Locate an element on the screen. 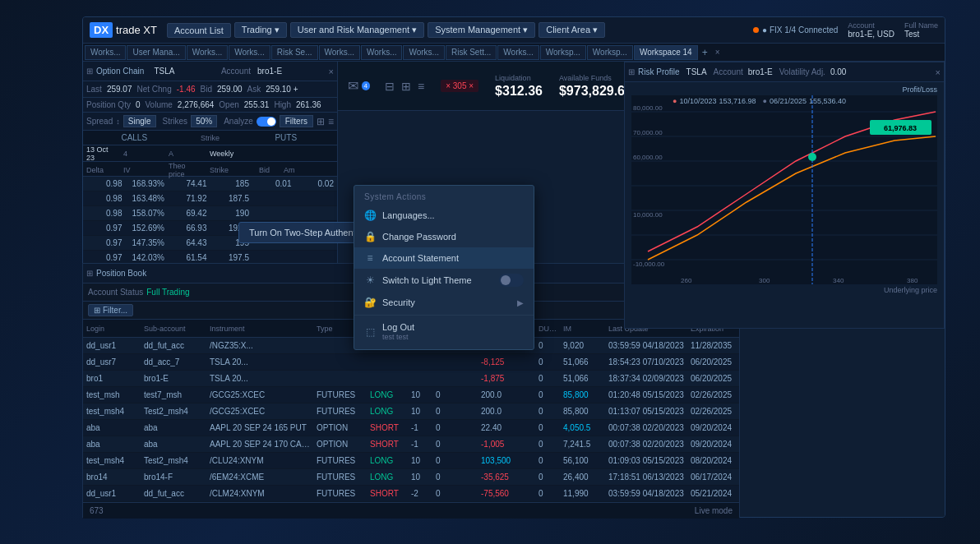  legend-item-1: ● 10/10/2023 153,716.98 is located at coordinates (714, 101).